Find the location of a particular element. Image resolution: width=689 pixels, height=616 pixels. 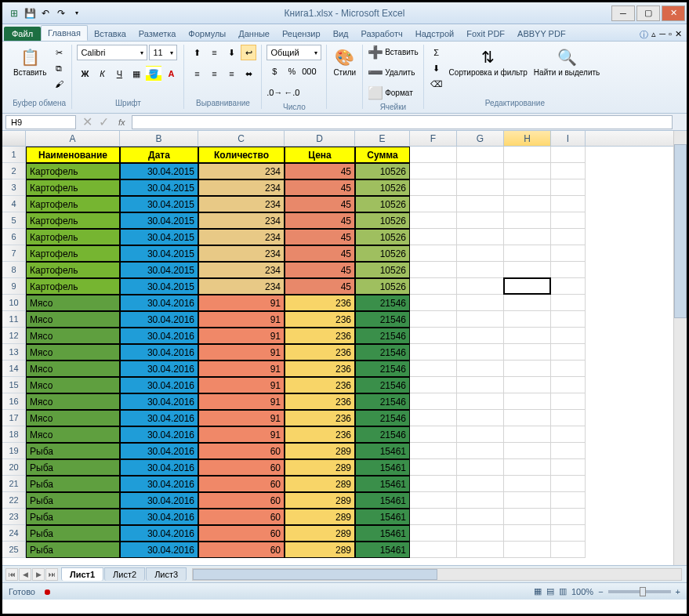

number-format-combo: Общий▾ is located at coordinates (294, 53).